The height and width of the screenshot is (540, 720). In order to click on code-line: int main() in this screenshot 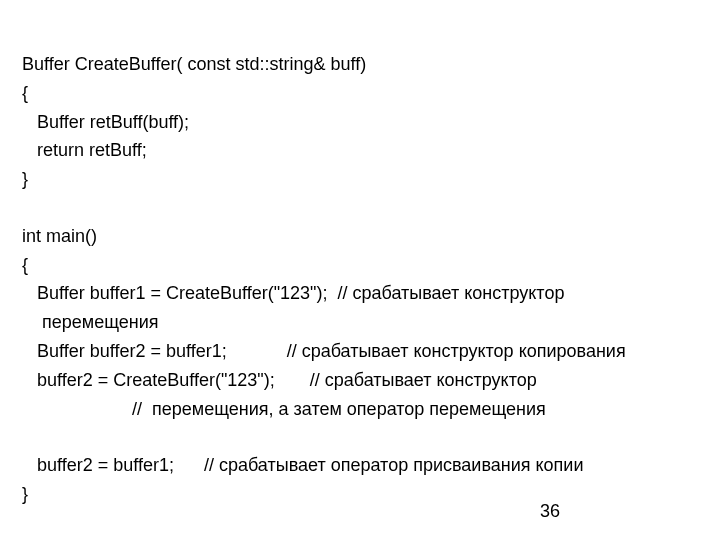, I will do `click(360, 236)`.